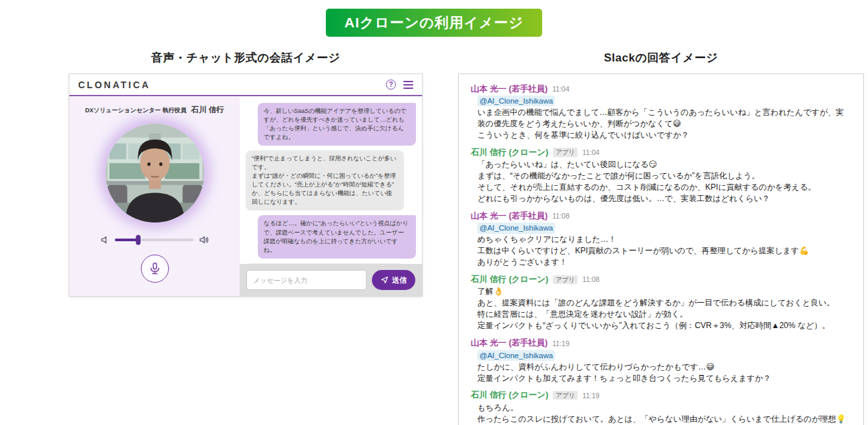 The image size is (868, 425). I want to click on chat-bubble: そうです。あと、“経営が今注目しているKPI”に紐づけられると、優先度はぐっと上…, so click(324, 263).